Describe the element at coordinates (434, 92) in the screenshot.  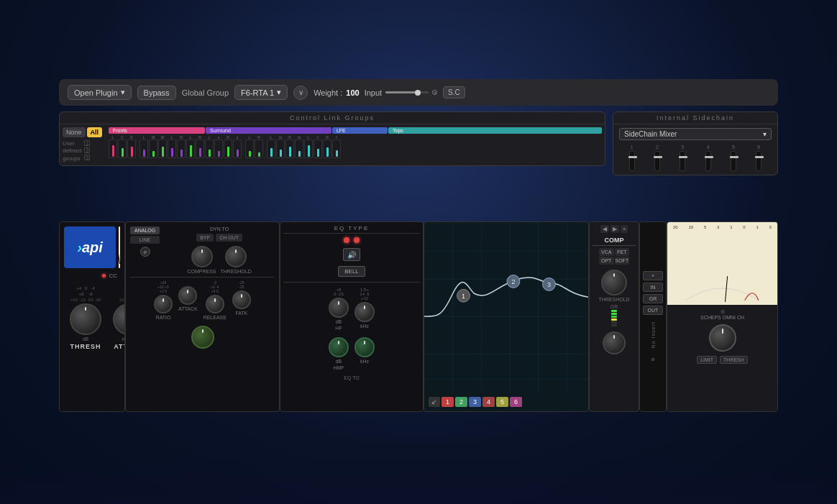
I see `weight-knob-icon` at that location.